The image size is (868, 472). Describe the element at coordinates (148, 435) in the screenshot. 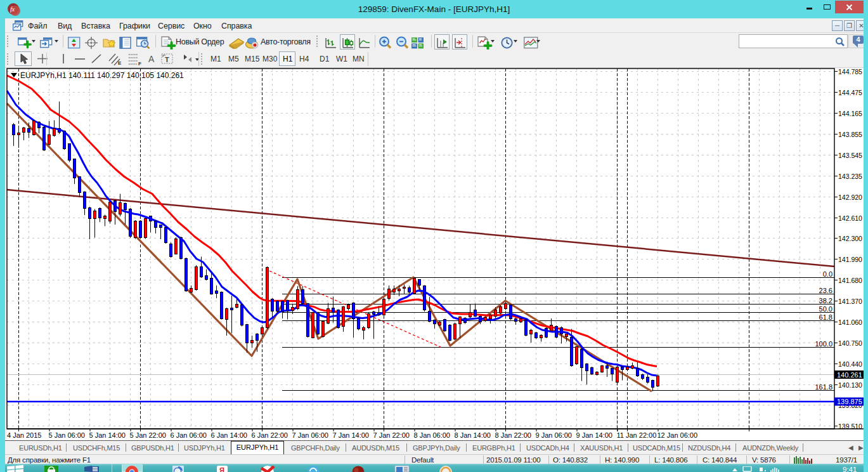

I see `svg-text: 5 Jan 22:00` at that location.